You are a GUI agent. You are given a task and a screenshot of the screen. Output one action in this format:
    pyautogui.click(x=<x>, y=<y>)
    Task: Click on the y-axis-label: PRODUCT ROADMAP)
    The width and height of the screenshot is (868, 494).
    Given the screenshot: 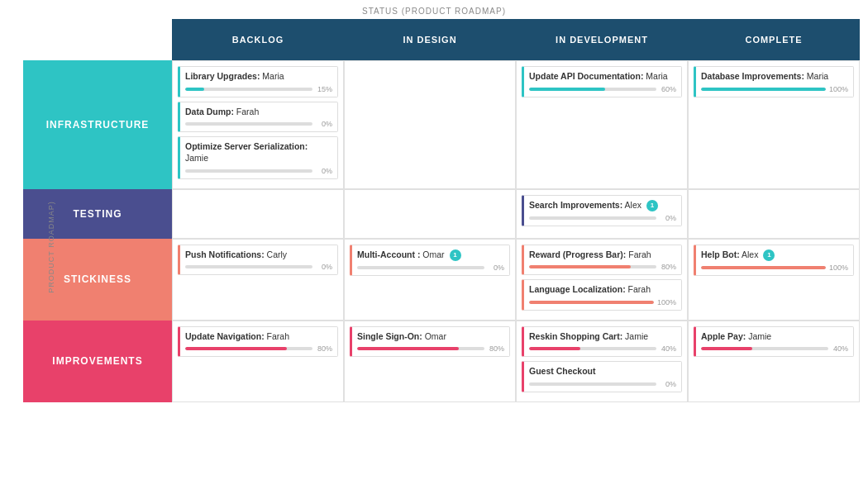 What is the action you would take?
    pyautogui.click(x=51, y=246)
    